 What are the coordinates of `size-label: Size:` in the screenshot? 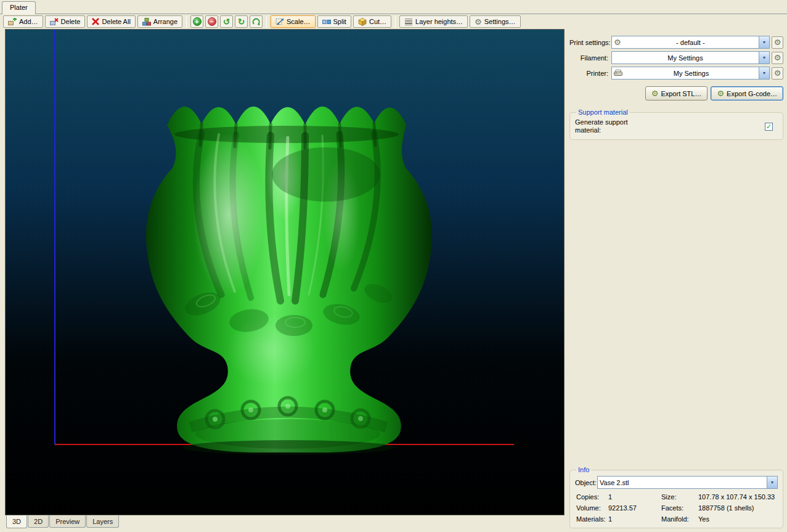 It's located at (679, 497).